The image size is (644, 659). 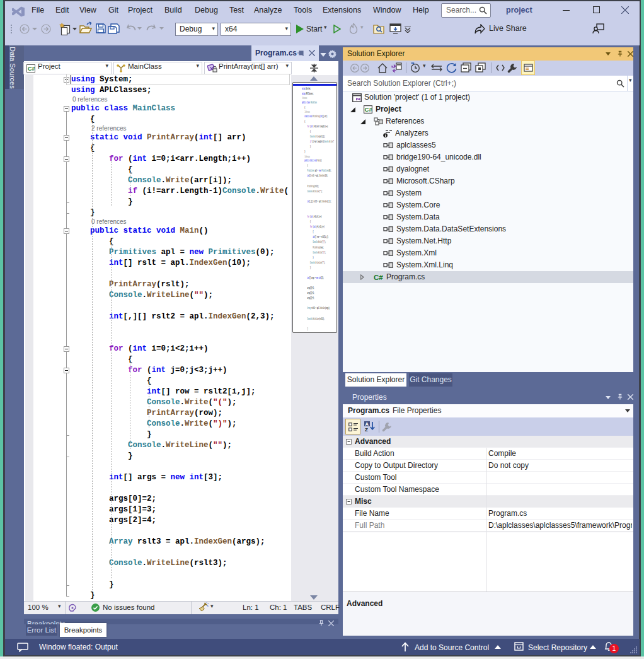 I want to click on svg-text: A, so click(x=367, y=424).